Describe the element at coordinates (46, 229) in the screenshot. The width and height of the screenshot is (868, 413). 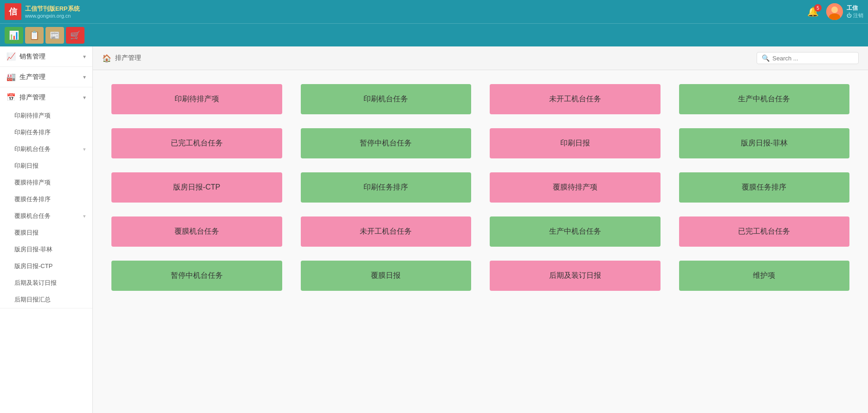
I see `sidebar: 📈 销售管理 ▾ 🏭 生产管理 ▾ 📅 排产管理 ▾ 印刷待排产项` at that location.